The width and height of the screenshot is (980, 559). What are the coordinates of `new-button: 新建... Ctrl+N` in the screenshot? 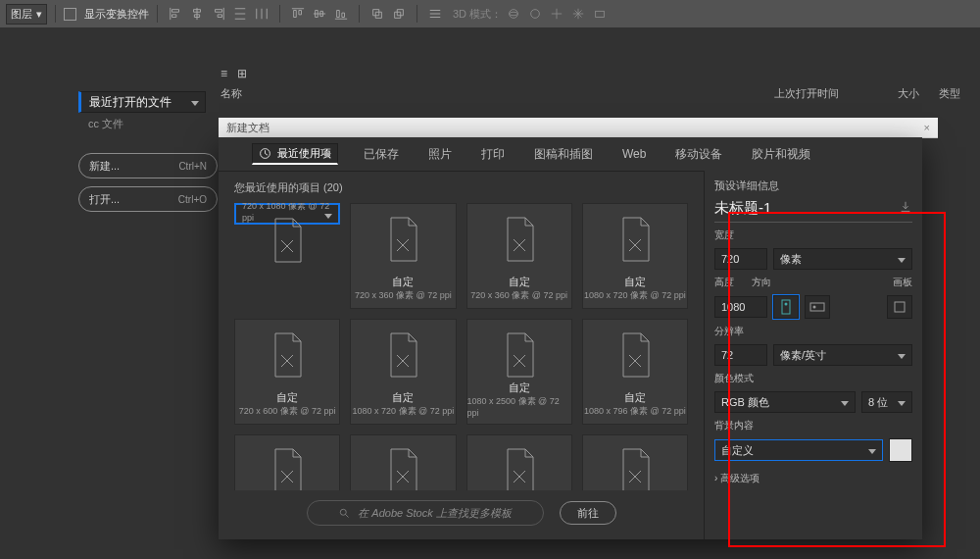 It's located at (148, 166).